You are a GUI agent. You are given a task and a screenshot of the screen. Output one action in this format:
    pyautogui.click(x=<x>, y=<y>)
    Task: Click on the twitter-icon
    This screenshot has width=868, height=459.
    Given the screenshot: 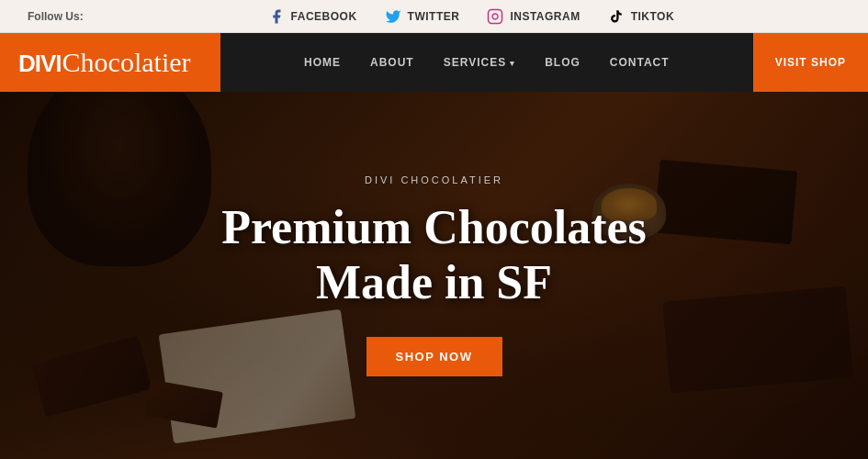 What is the action you would take?
    pyautogui.click(x=393, y=17)
    